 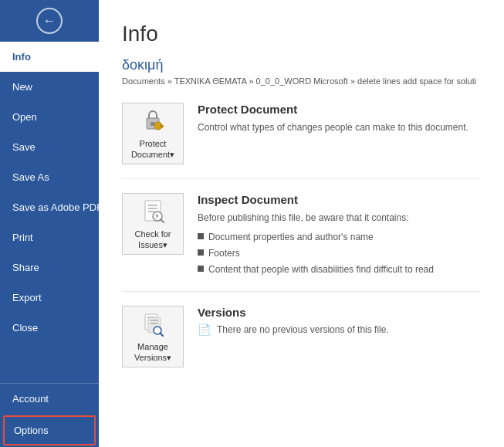 I want to click on protect-document-button: ProtectDocument▾, so click(x=153, y=134).